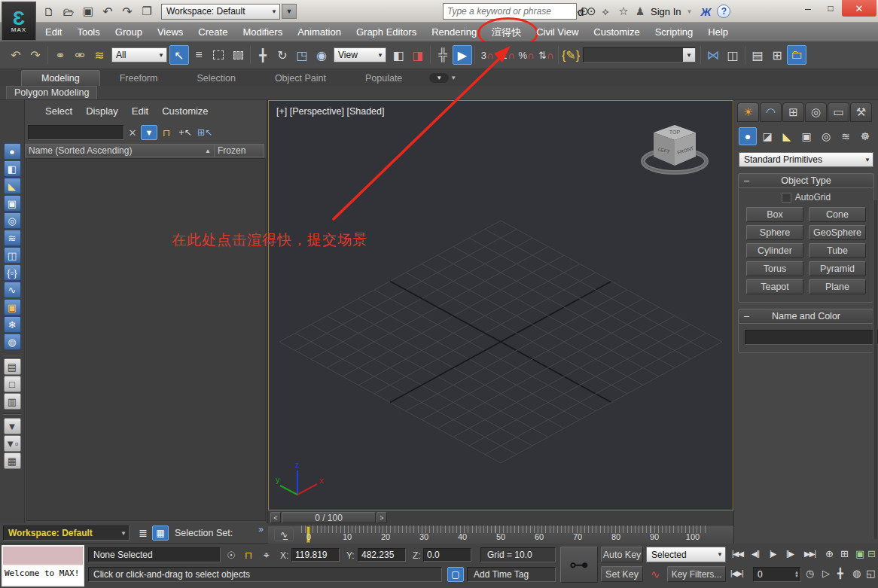 The width and height of the screenshot is (878, 588). I want to click on sphere-button: Sphere, so click(775, 233).